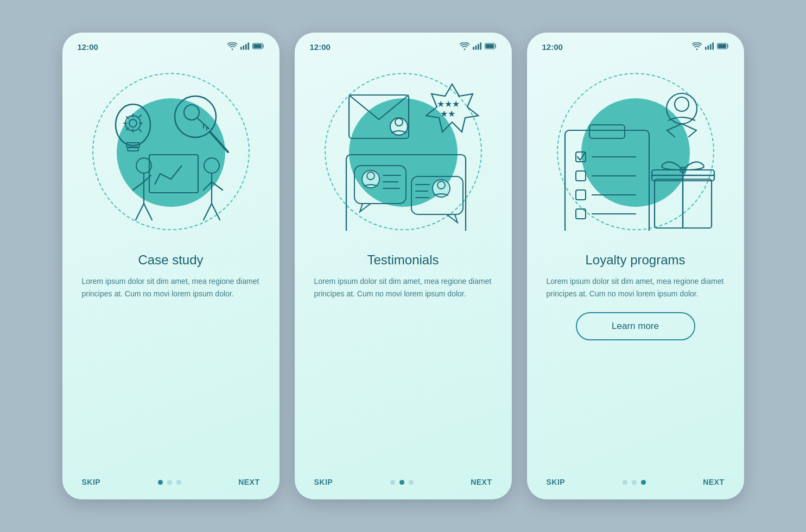 This screenshot has width=806, height=532. What do you see at coordinates (403, 155) in the screenshot?
I see `testimonials-svg: ★★★ ★★` at bounding box center [403, 155].